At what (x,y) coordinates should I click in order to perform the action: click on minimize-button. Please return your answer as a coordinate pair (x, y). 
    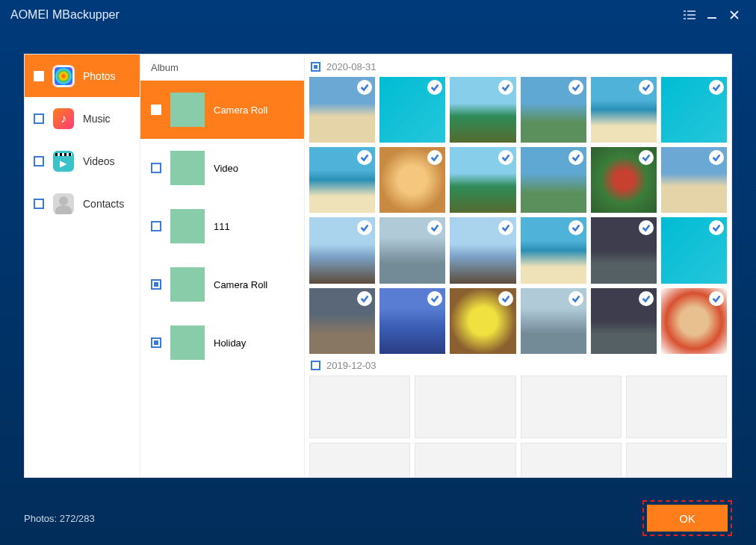
    Looking at the image, I should click on (712, 15).